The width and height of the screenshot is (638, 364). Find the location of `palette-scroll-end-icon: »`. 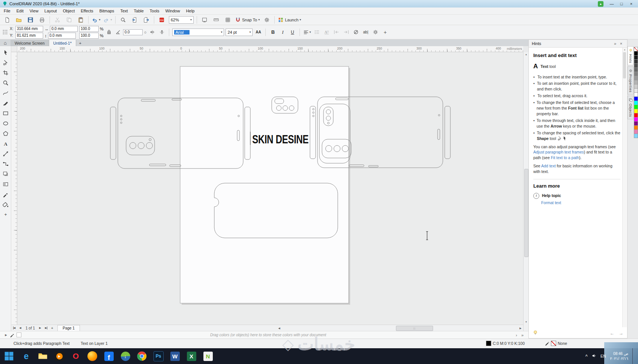

palette-scroll-end-icon: » is located at coordinates (522, 335).